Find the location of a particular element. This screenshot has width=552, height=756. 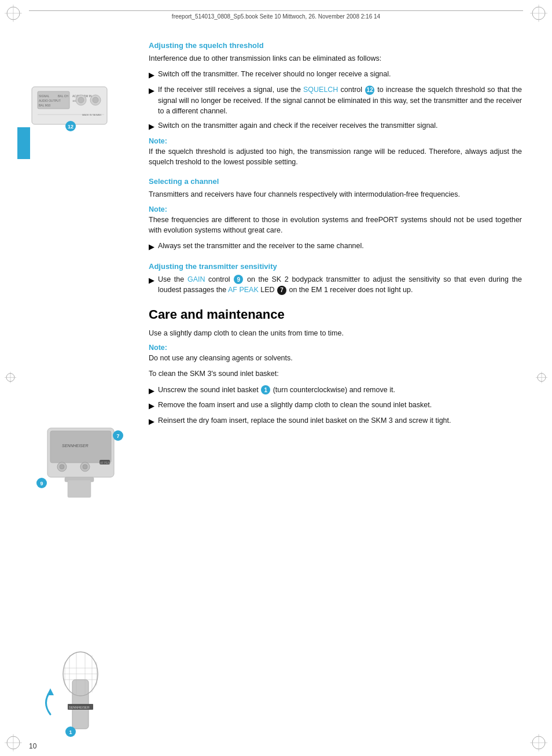

badge-12: 12 is located at coordinates (370, 90).